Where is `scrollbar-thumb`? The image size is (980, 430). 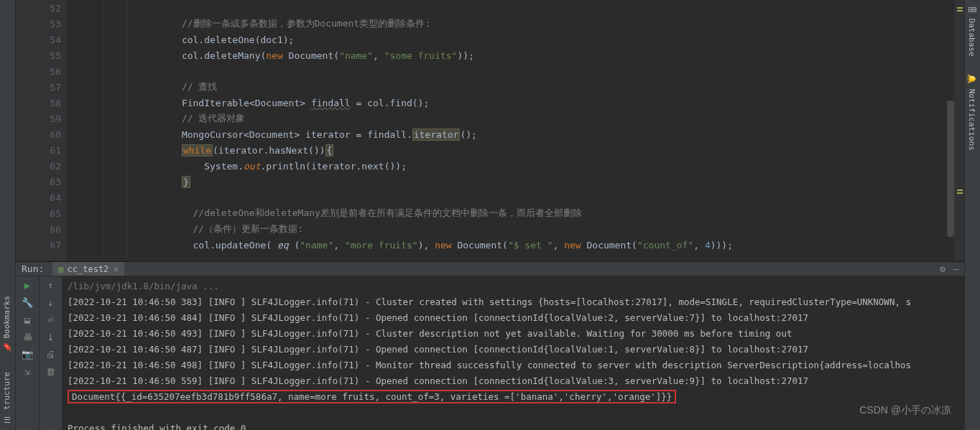 scrollbar-thumb is located at coordinates (951, 169).